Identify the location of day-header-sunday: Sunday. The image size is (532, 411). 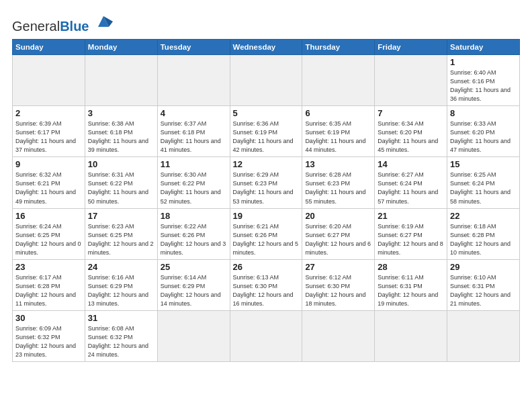
(49, 47).